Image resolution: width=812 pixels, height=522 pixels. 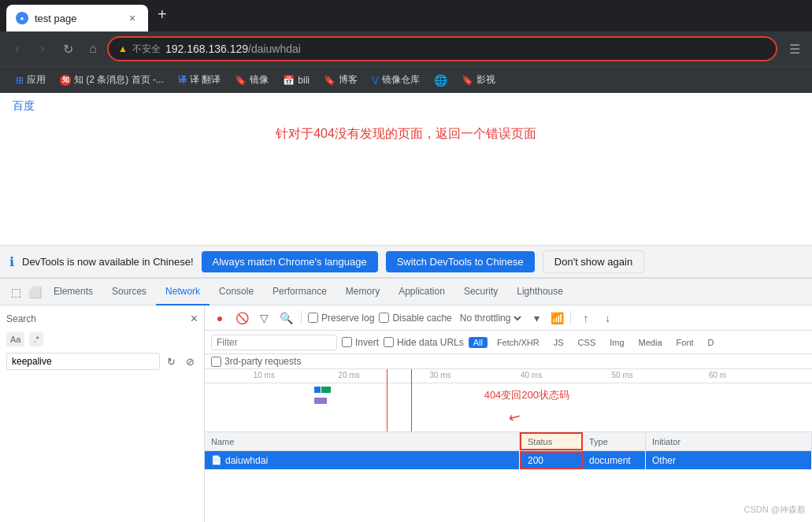 What do you see at coordinates (17, 49) in the screenshot?
I see `back-button: ‹` at bounding box center [17, 49].